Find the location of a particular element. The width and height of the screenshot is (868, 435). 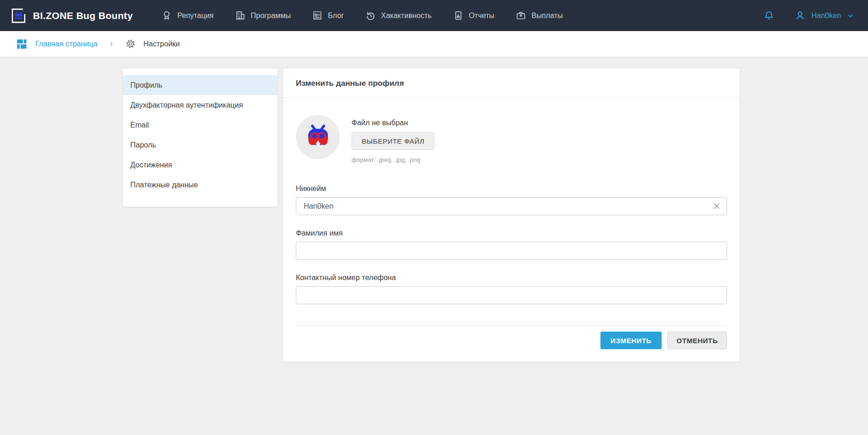

cancel-button: ОТМЕНИТЬ is located at coordinates (697, 340).